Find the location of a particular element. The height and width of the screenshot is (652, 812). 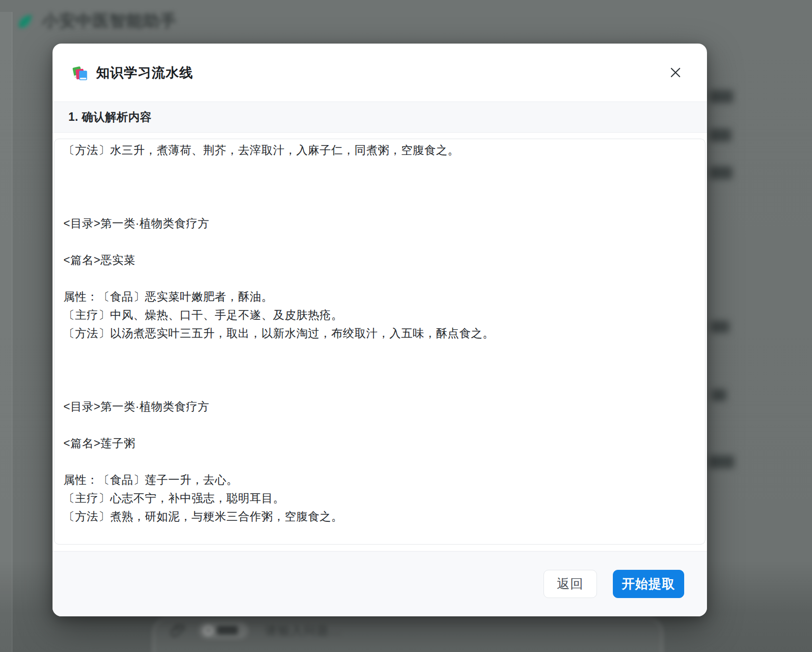

modal-header: 知识学习流水线 is located at coordinates (379, 72).